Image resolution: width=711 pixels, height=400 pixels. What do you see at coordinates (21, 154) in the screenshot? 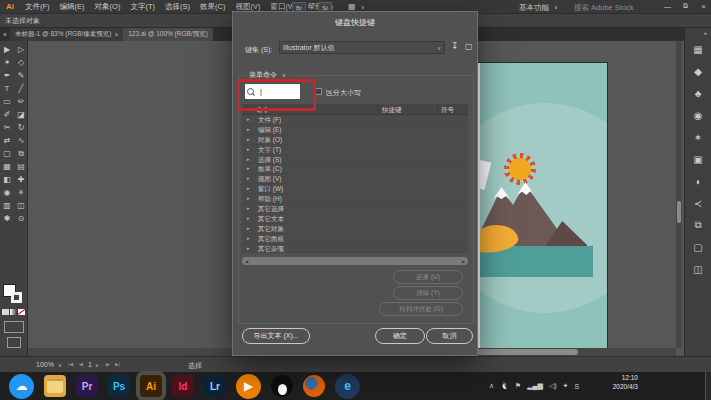
I see `shape-builder-tool: ⧉` at bounding box center [21, 154].